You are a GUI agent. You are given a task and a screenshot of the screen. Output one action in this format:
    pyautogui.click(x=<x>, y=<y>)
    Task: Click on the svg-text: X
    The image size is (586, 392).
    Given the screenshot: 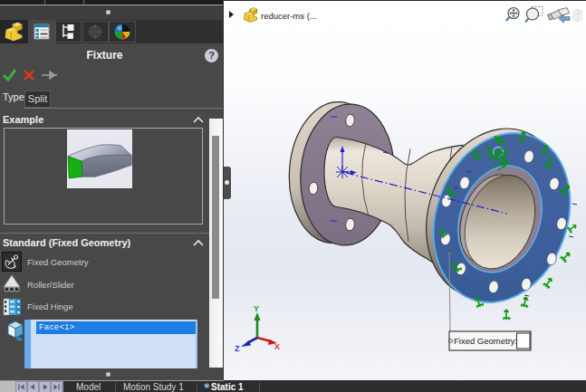 What is the action you would take?
    pyautogui.click(x=277, y=347)
    